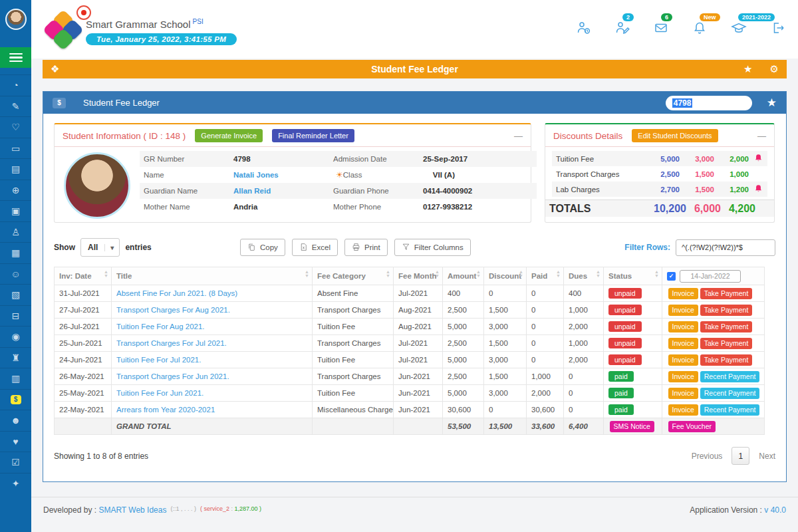  I want to click on page-1-button: 1, so click(741, 456).